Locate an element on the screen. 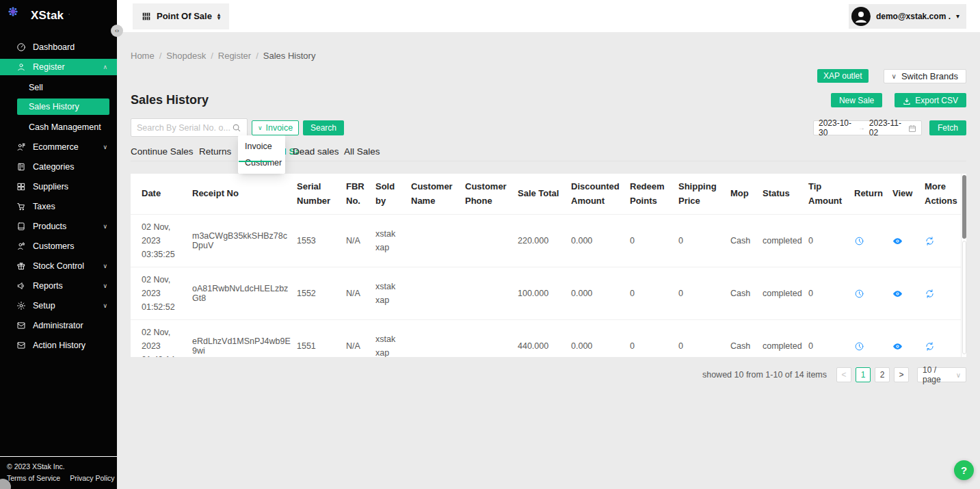 The height and width of the screenshot is (489, 980). tab-continue-sales: Continue Sales is located at coordinates (162, 152).